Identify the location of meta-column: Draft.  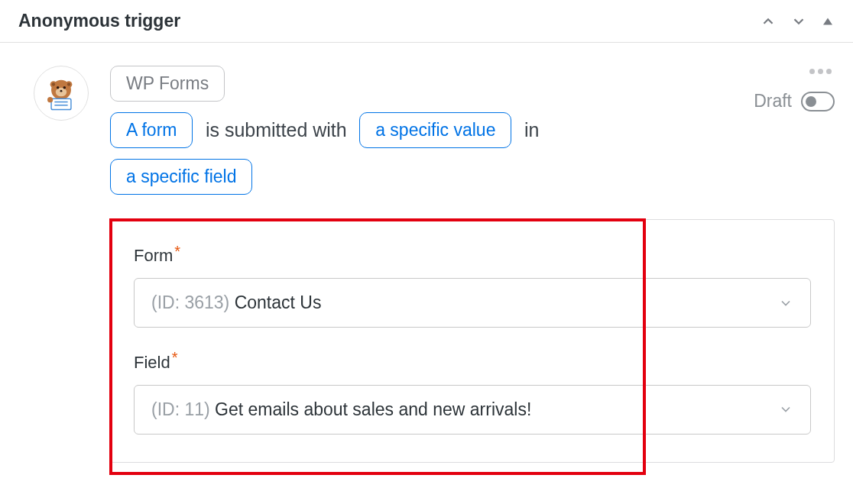
(794, 89).